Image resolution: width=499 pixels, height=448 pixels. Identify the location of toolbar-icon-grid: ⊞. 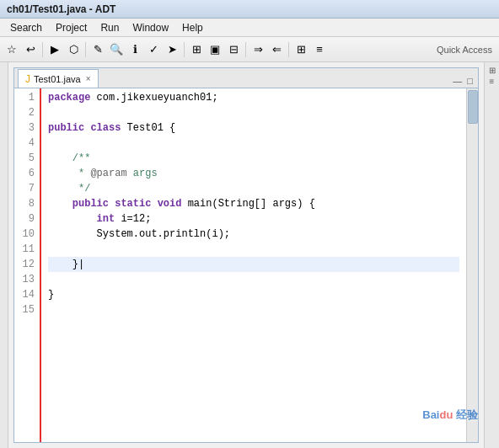
(301, 50).